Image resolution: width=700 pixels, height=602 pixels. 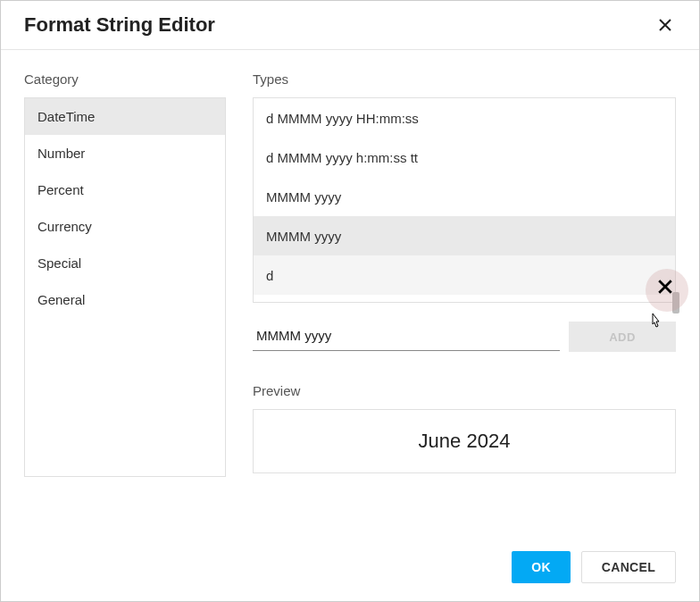 I want to click on category-item-special: Special, so click(x=125, y=263).